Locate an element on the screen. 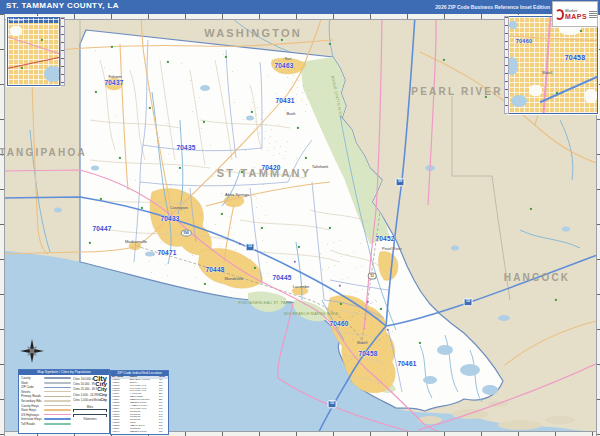 The width and height of the screenshot is (600, 436). logo-fineprint is located at coordinates (593, 14).